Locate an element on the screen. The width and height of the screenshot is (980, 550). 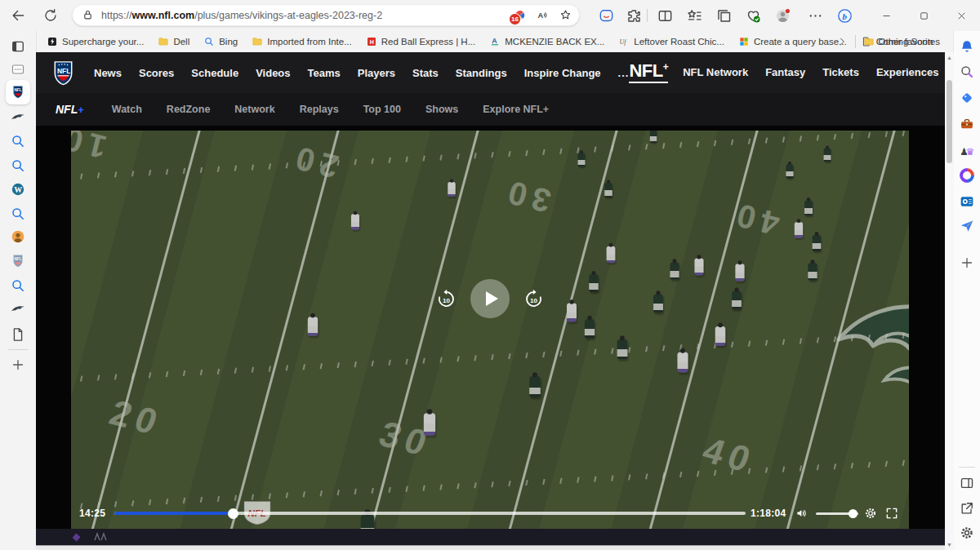
subnav-logo-text: NFL is located at coordinates (67, 109).